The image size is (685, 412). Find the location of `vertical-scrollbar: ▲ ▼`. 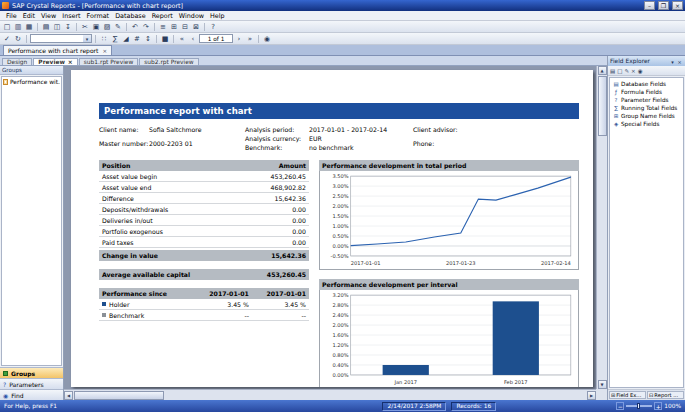

vertical-scrollbar: ▲ ▼ is located at coordinates (602, 228).